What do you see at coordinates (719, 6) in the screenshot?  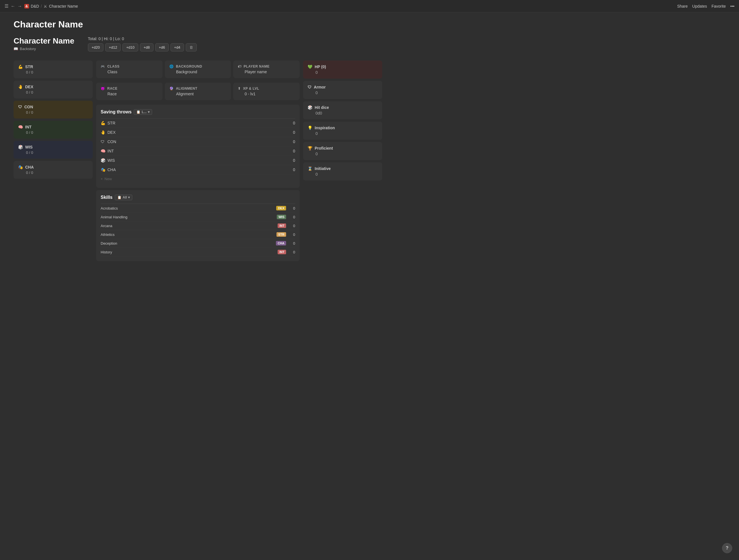 I see `favorite-button: Favorite` at bounding box center [719, 6].